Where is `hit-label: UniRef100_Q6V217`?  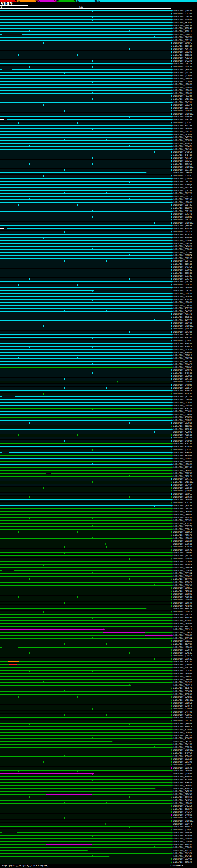 hit-label: UniRef100_Q6V217 is located at coordinates (183, 132).